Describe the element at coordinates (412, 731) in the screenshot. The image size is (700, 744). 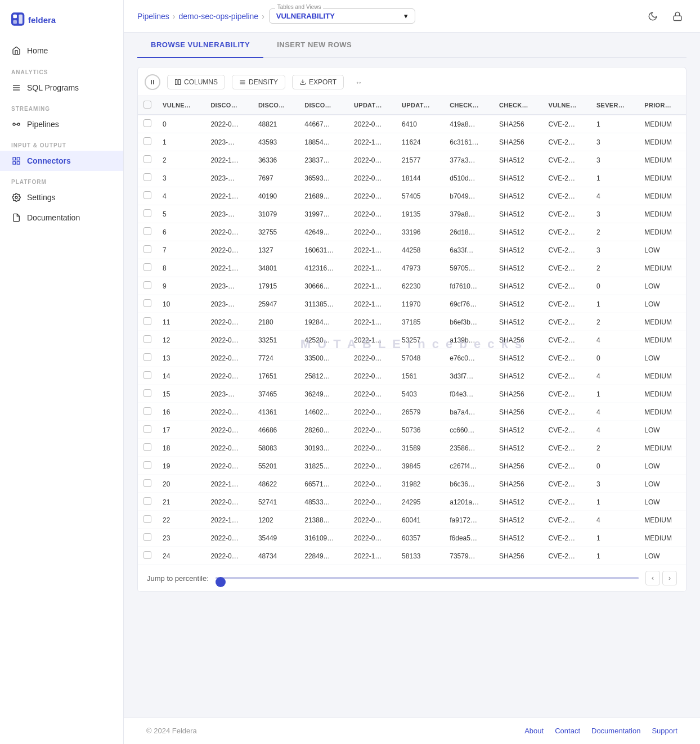
I see `footer: © 2024 Feldera About Contact Documentati…` at that location.